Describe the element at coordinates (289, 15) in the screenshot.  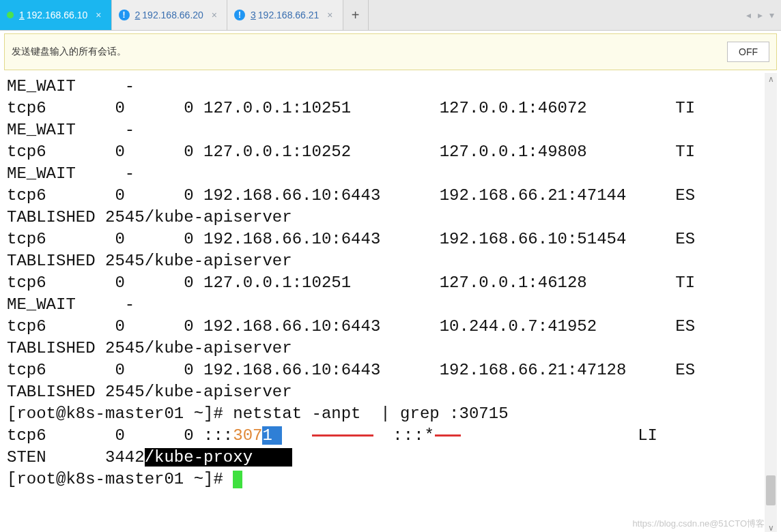
I see `tab-label: 192.168.66.21` at that location.